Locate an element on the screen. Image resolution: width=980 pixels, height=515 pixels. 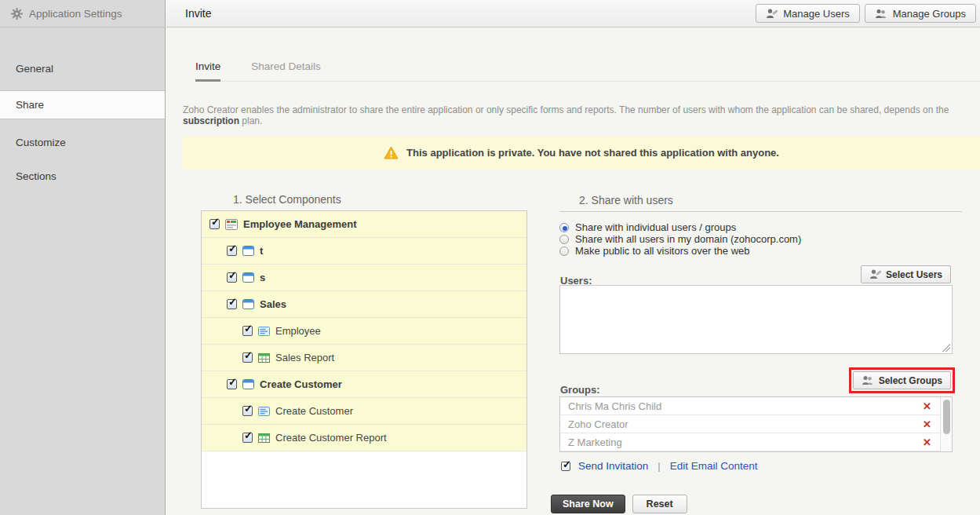
component-label: Create Customer is located at coordinates (314, 411).